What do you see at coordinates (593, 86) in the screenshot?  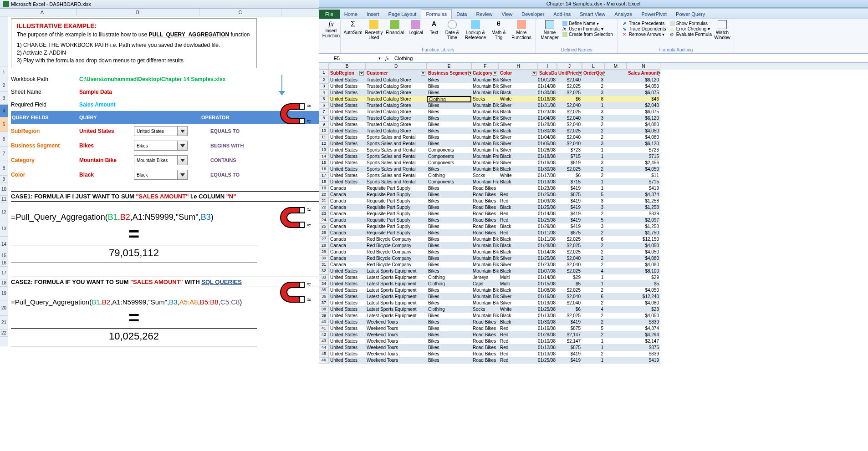 I see `table-row: 3United StatesTrusted Catalog StoreBikes…` at bounding box center [593, 86].